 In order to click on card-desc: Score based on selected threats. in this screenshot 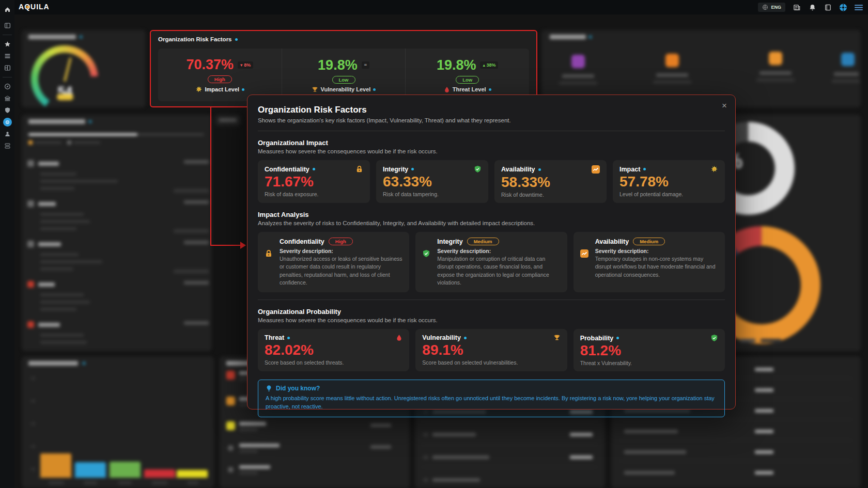, I will do `click(334, 363)`.